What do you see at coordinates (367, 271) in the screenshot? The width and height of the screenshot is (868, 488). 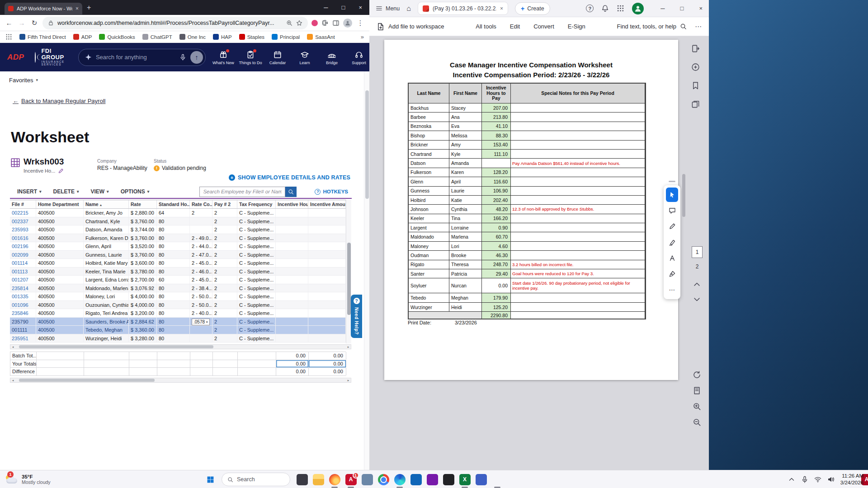 I see `browser-page-scrollbar` at bounding box center [367, 271].